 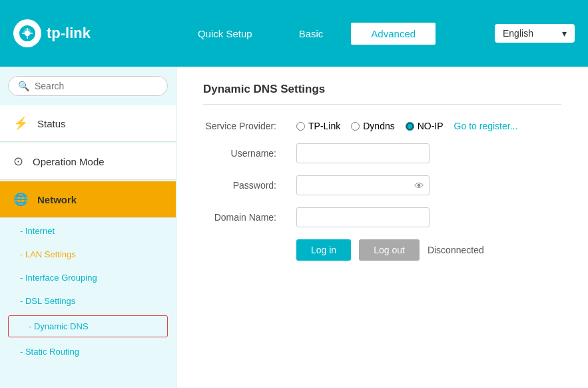 I want to click on sidebar-sub-dynamic-dns: - Dynamic DNS, so click(x=88, y=327).